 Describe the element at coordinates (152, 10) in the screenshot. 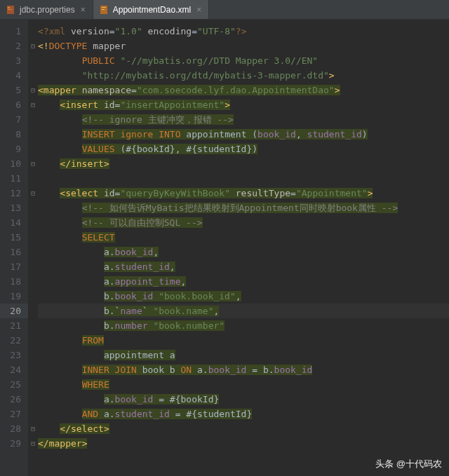

I see `tab-label: AppointmentDao.xml` at that location.